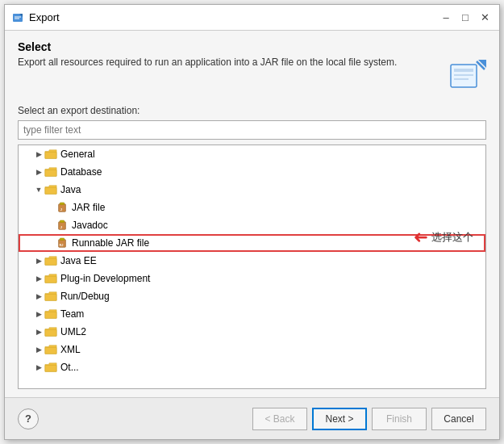 Image resolution: width=504 pixels, height=444 pixels. What do you see at coordinates (252, 172) in the screenshot?
I see `tree-item-database: ▶ Database` at bounding box center [252, 172].